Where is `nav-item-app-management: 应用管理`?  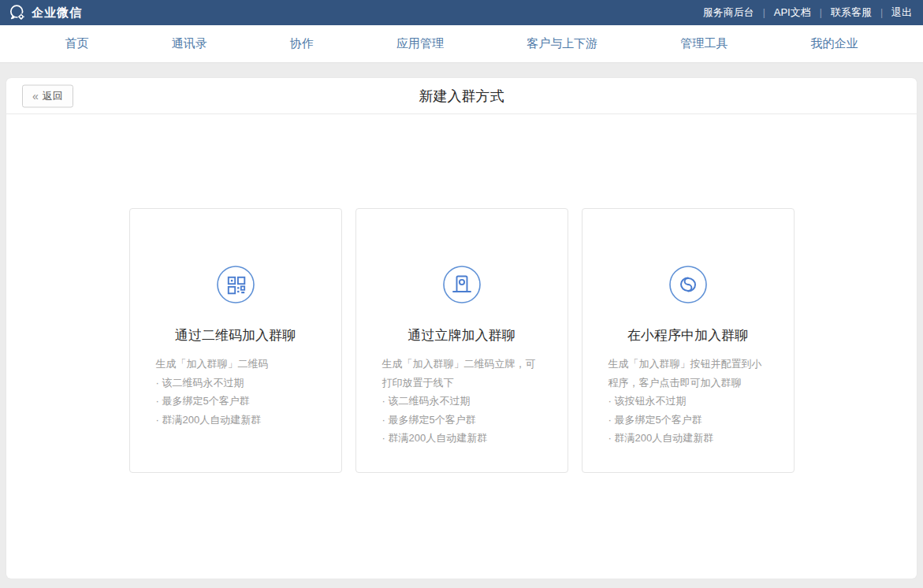
nav-item-app-management: 应用管理 is located at coordinates (420, 44).